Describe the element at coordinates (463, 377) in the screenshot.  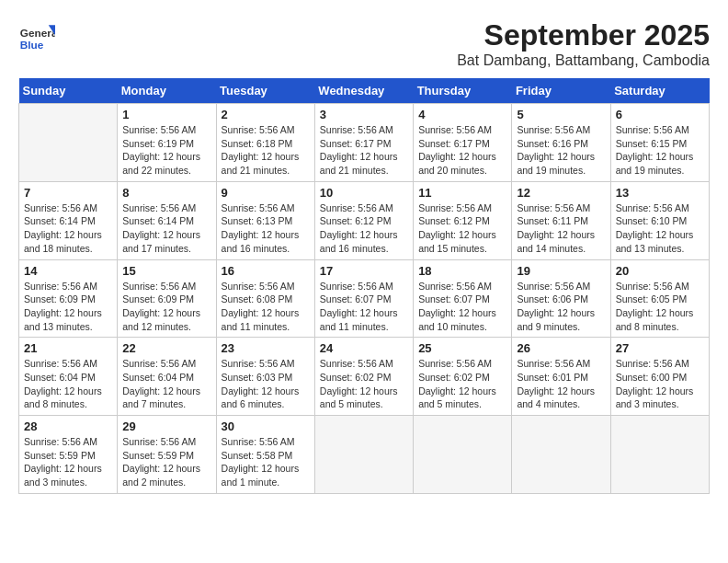
I see `calendar-cell: 25Sunrise: 5:56 AM Sunset: 6:02 PM Dayli…` at that location.